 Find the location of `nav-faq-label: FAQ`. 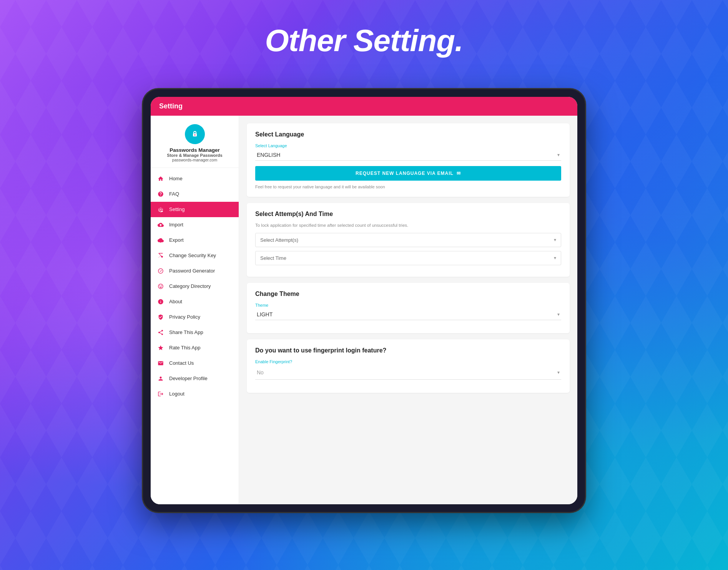

nav-faq-label: FAQ is located at coordinates (174, 194).